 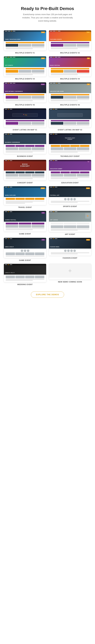 What do you see at coordinates (70, 66) in the screenshot?
I see `demo-card-4: LIVE Music Festival` at bounding box center [70, 66].